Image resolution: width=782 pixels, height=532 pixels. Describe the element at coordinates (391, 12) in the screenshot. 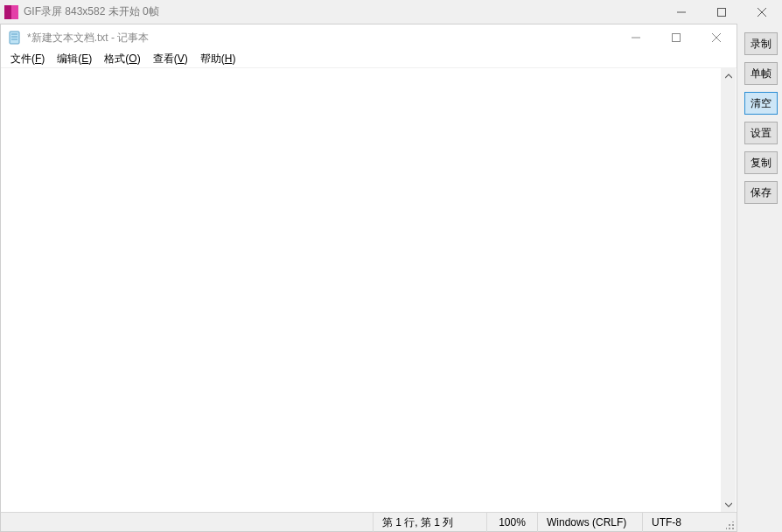

I see `gif-titlebar: GIF录屏 843x582 未开始 0帧` at that location.